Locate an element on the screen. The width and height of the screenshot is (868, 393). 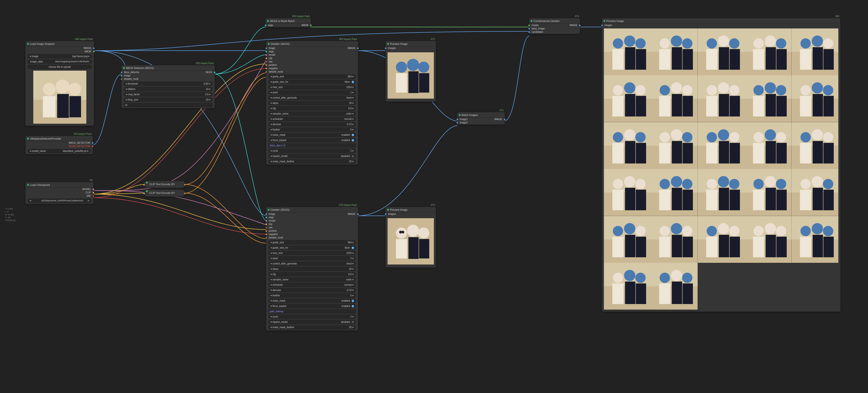
widget-ckpt: ◀sd15/alyxnanse_v20HDPruned.safetensors▶ is located at coordinates (59, 201).